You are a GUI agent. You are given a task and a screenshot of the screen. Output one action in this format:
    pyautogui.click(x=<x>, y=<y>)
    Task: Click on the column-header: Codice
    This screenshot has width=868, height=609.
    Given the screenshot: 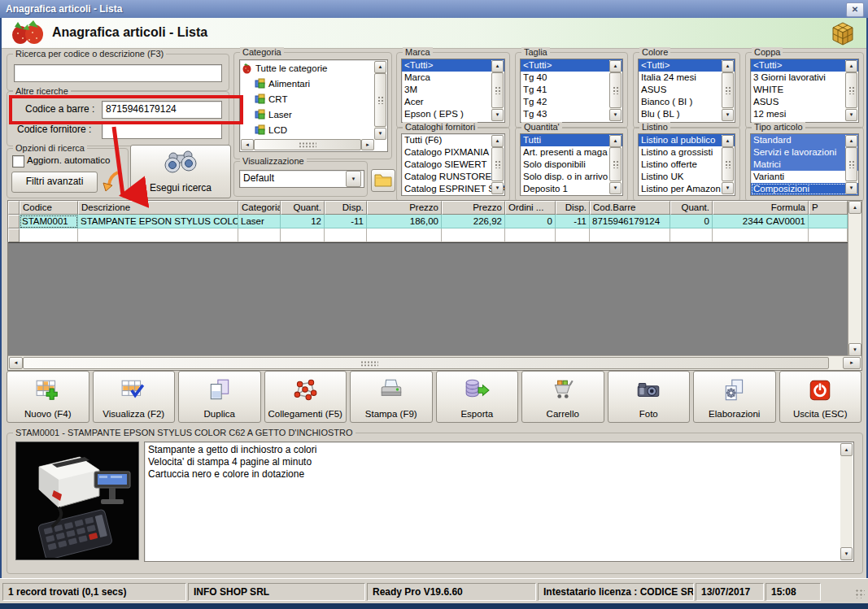 What is the action you would take?
    pyautogui.click(x=49, y=208)
    